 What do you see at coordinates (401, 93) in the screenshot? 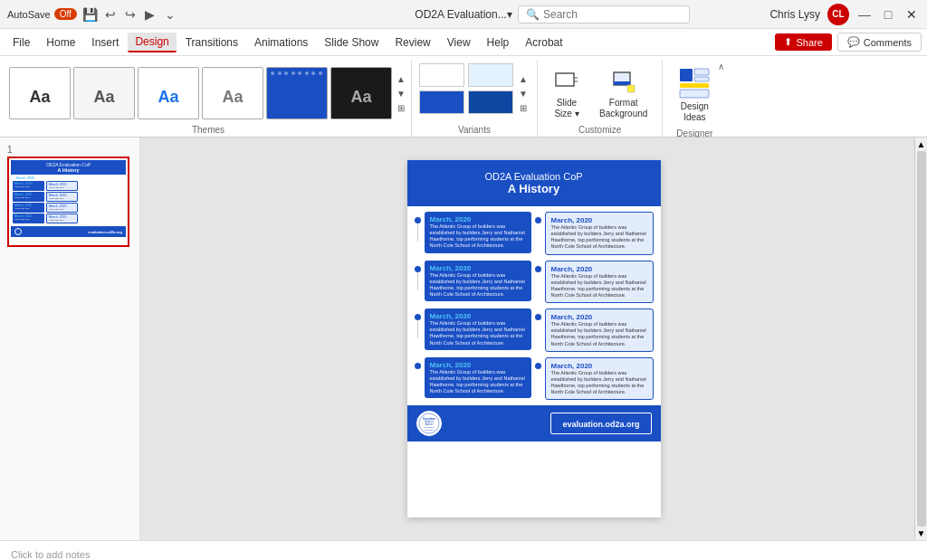
I see `theme-scroll-down: ▼` at bounding box center [401, 93].